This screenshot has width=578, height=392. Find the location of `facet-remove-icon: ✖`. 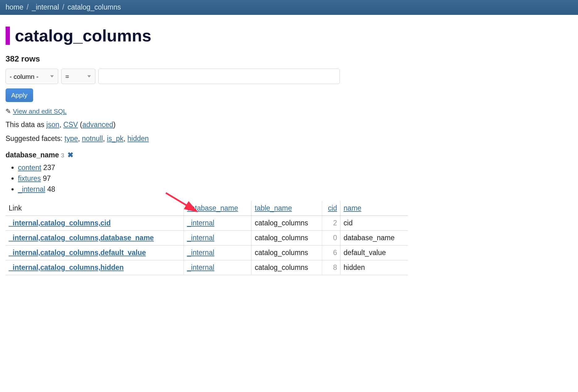

facet-remove-icon: ✖ is located at coordinates (71, 155).